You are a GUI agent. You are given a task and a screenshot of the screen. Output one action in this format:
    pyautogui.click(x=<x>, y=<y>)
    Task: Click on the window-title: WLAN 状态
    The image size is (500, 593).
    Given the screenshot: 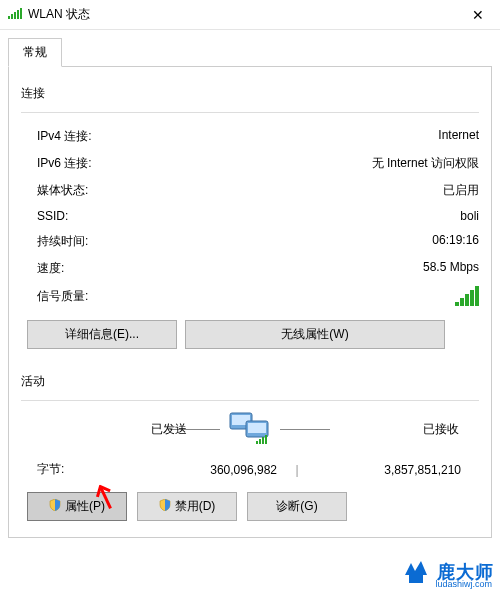 What is the action you would take?
    pyautogui.click(x=246, y=14)
    